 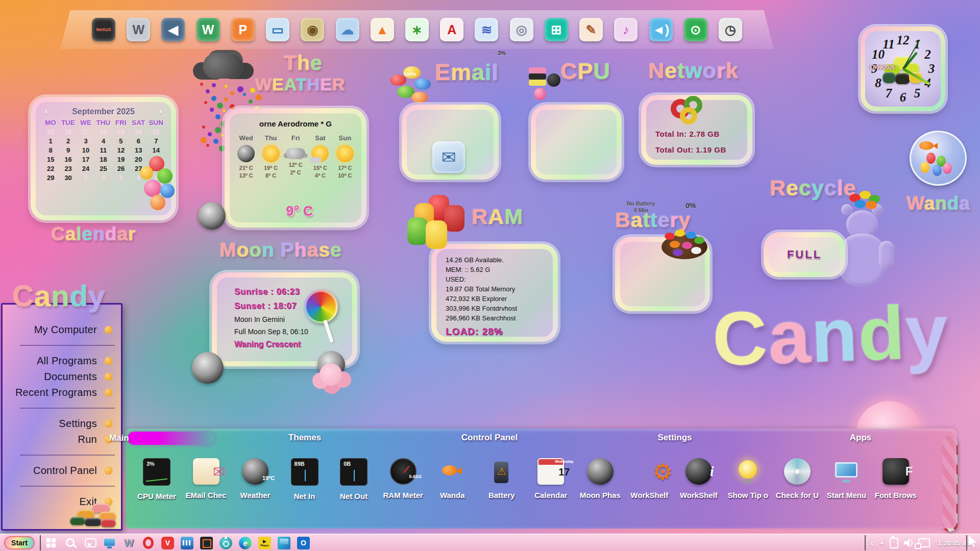 I want to click on calendar-day-cell: 15, so click(x=51, y=159).